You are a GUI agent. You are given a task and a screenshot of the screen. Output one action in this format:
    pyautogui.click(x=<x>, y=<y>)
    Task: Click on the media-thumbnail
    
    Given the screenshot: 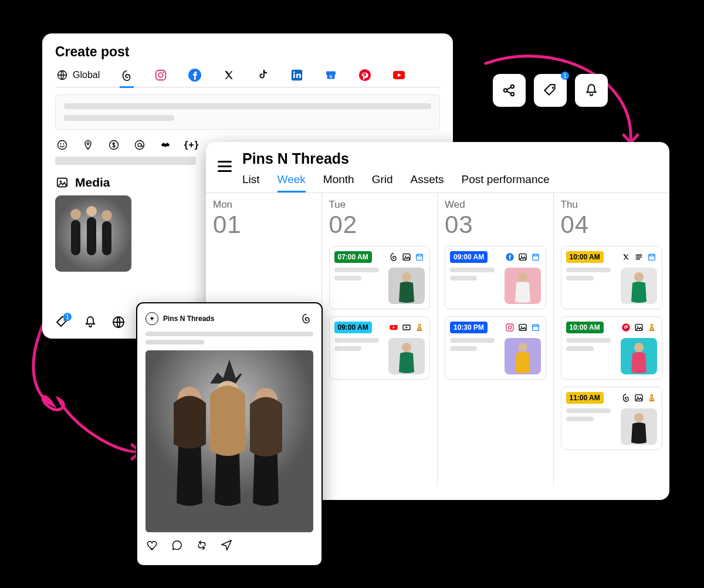 What is the action you would take?
    pyautogui.click(x=93, y=234)
    